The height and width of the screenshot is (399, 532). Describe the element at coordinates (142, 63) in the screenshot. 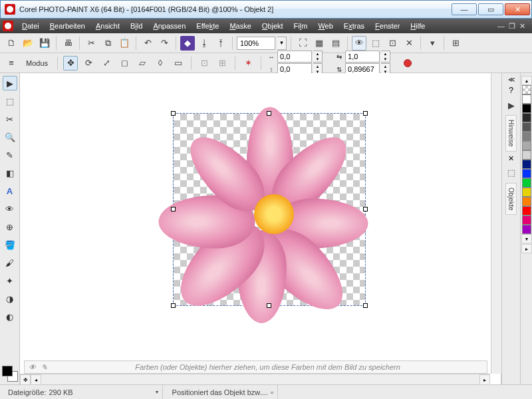

I see `skew-mode-button: ▱` at that location.